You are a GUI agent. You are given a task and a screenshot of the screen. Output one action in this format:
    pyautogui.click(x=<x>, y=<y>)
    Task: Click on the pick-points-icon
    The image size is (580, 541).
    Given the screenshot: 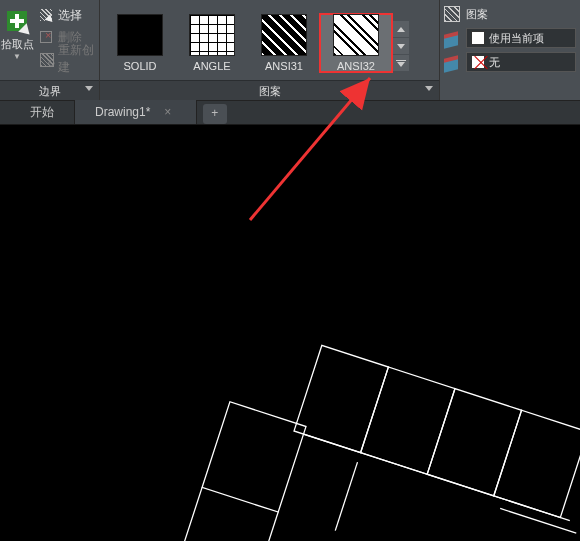 What is the action you would take?
    pyautogui.click(x=17, y=21)
    